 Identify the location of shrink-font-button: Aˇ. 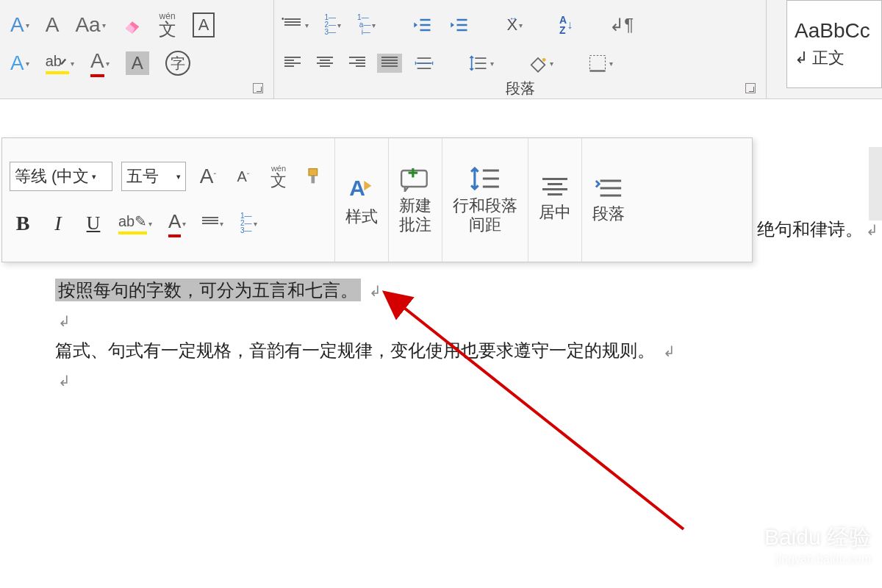
(243, 176).